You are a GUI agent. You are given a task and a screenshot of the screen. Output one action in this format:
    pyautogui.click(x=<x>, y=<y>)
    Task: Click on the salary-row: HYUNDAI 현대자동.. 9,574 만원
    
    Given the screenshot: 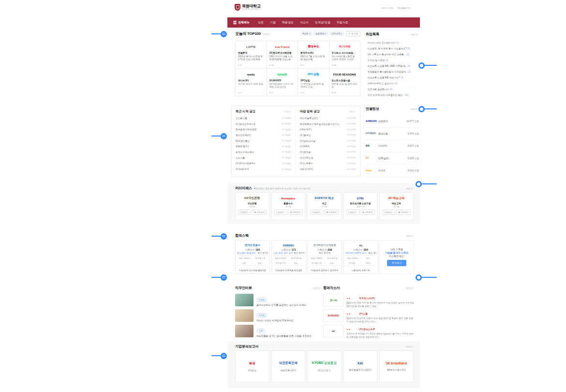 What is the action you would take?
    pyautogui.click(x=392, y=134)
    